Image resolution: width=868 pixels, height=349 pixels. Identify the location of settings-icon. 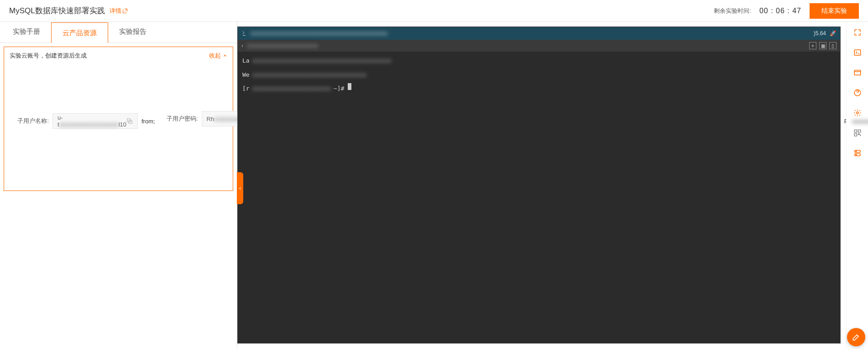
(858, 113).